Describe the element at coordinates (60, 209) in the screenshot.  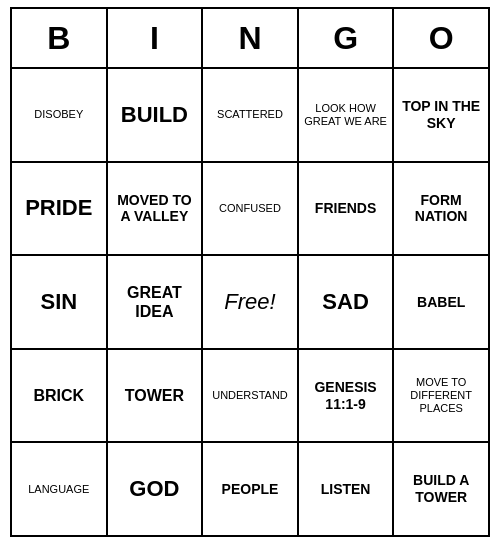
I see `cell-1-0: PRIDE` at that location.